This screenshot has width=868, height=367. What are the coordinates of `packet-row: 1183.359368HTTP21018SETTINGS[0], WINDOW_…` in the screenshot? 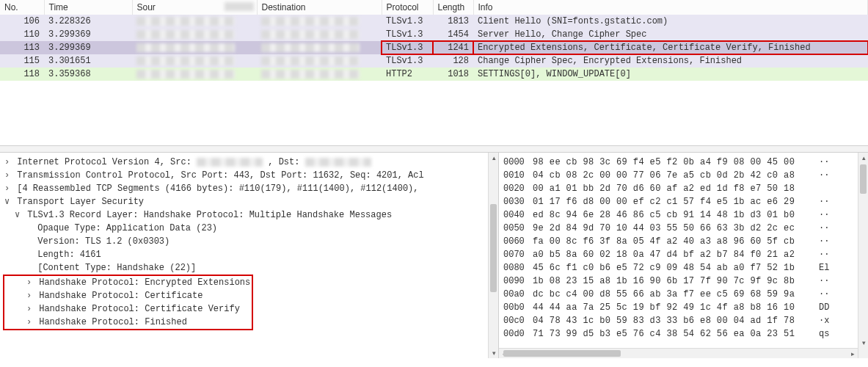 It's located at (434, 74).